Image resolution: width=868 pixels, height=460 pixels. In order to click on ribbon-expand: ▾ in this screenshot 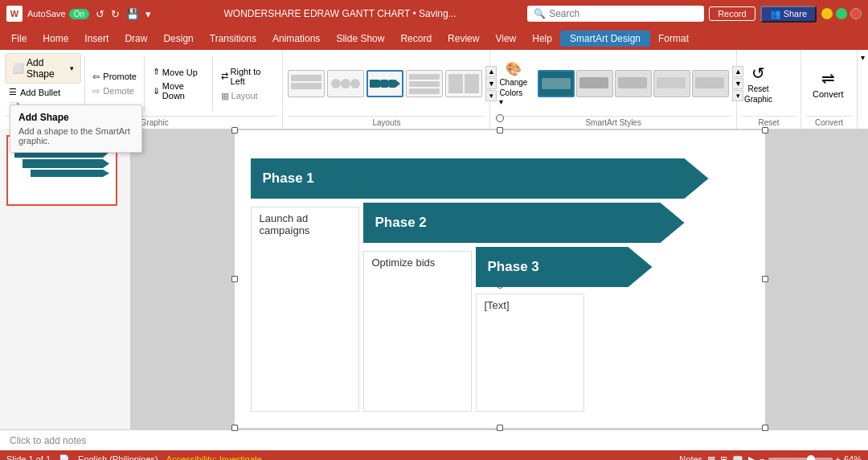, I will do `click(863, 89)`.